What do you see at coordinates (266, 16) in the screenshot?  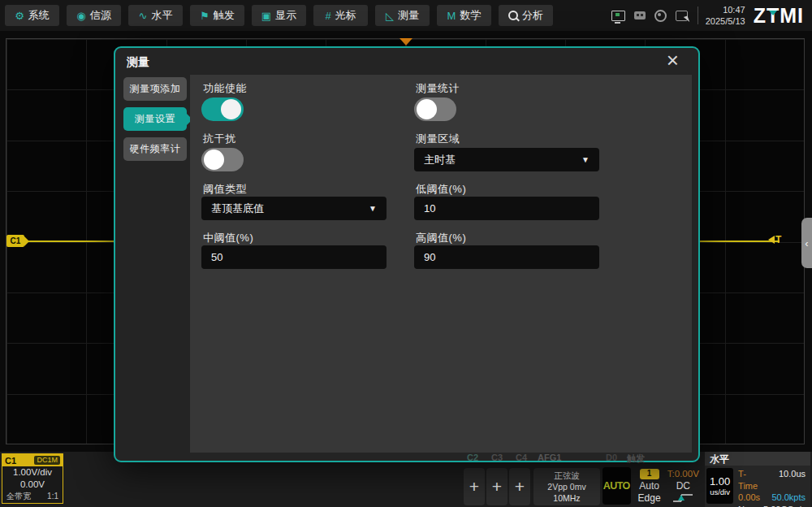 I see `monitor-icon: ▣` at bounding box center [266, 16].